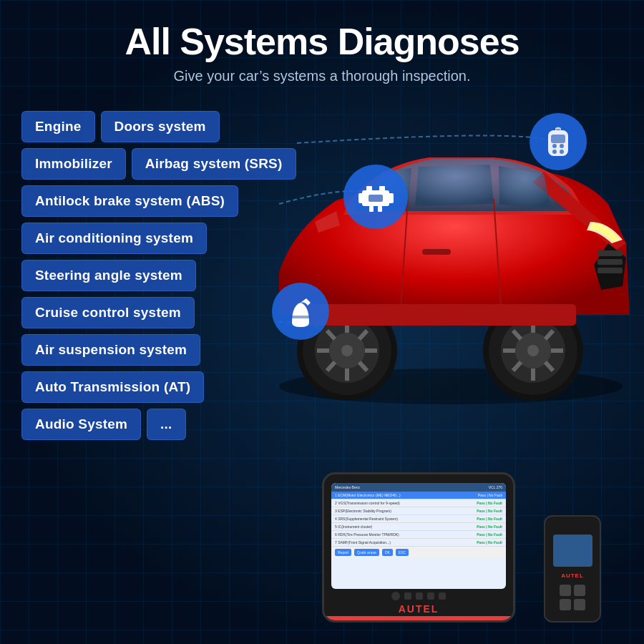 The image size is (644, 644). I want to click on screen-row-3: 3 ESP(Electronic Stability Program) Pass…, so click(419, 511).